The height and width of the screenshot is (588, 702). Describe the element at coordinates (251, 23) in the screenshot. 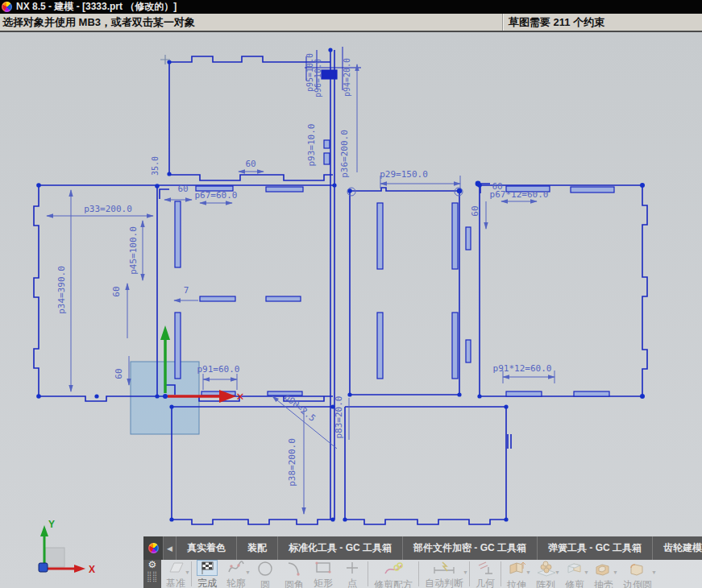

I see `prompt-text: 选择对象并使用 MB3，或者双击某一对象` at that location.